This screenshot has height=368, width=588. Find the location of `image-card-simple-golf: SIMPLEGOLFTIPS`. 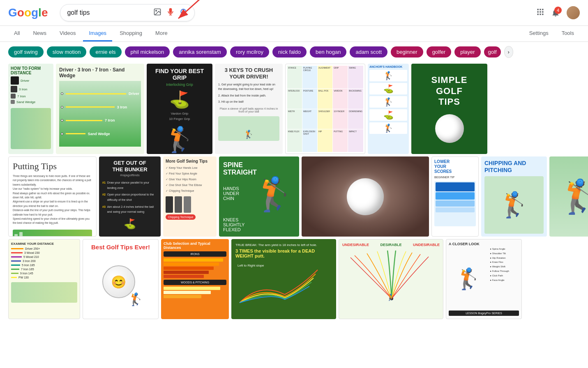

image-card-simple-golf: SIMPLEGOLFTIPS is located at coordinates (450, 109).